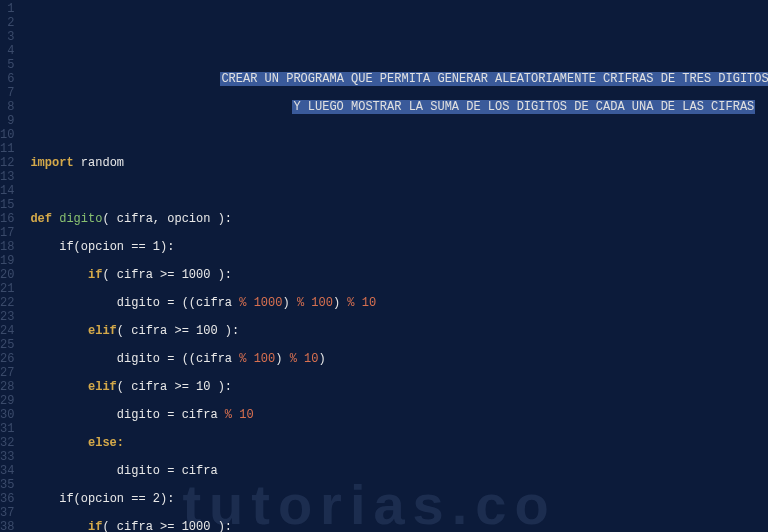 The width and height of the screenshot is (768, 532). I want to click on line-number: 2, so click(7, 23).